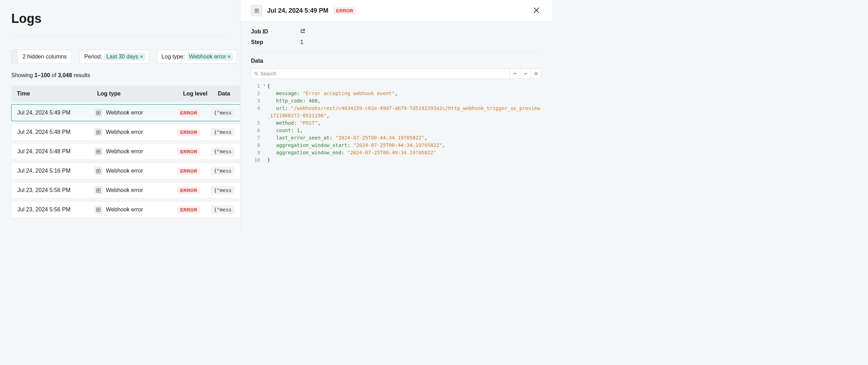 The width and height of the screenshot is (868, 365). I want to click on search-clear-button, so click(536, 74).